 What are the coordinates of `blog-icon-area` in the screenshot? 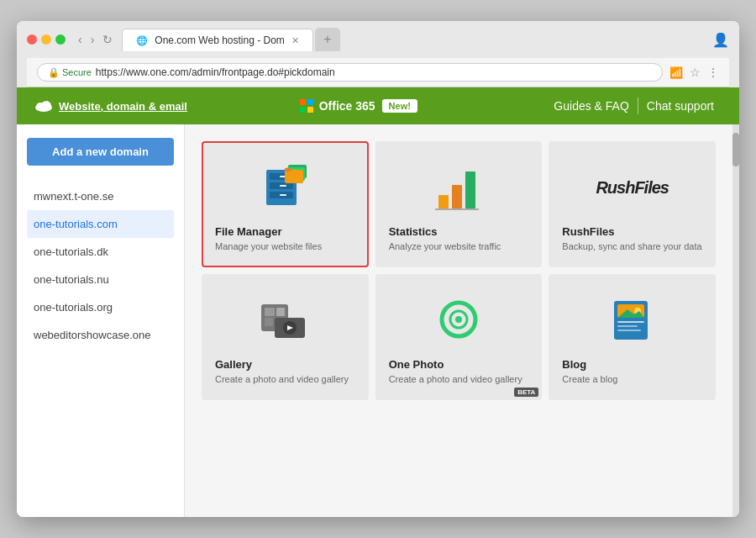 It's located at (633, 320).